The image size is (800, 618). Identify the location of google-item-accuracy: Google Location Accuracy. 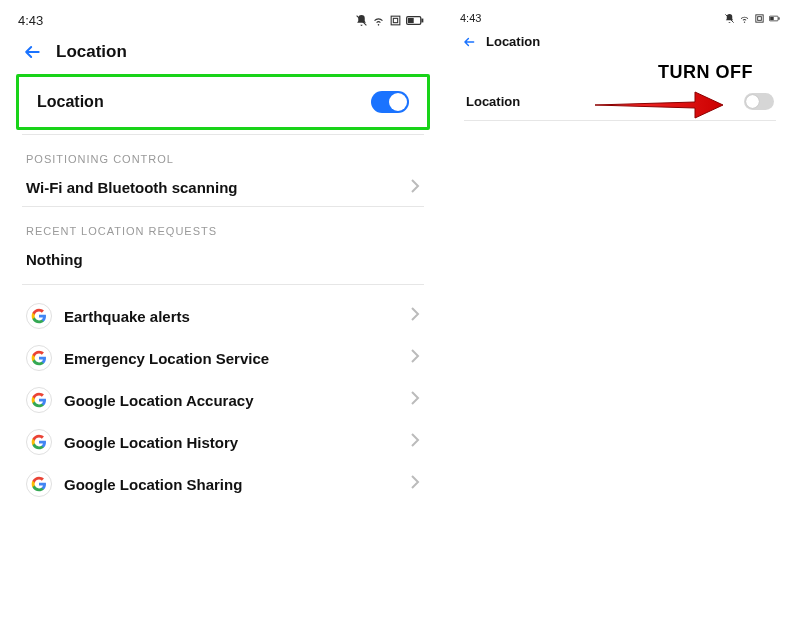
(223, 400).